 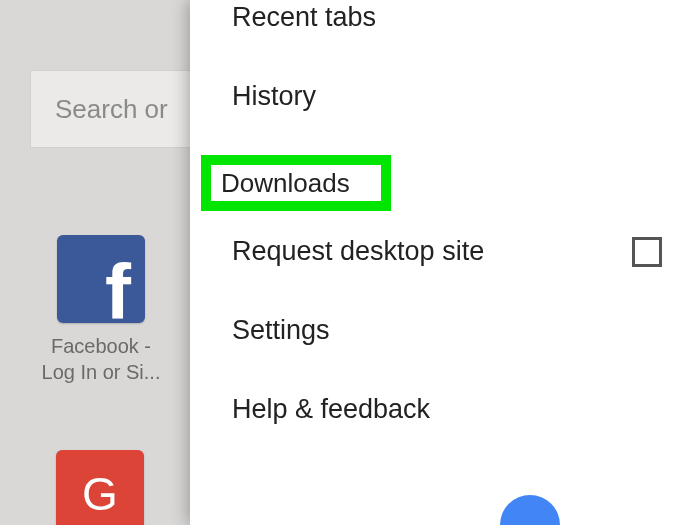 What do you see at coordinates (358, 252) in the screenshot?
I see `menu-request-desktop-label: Request desktop site` at bounding box center [358, 252].